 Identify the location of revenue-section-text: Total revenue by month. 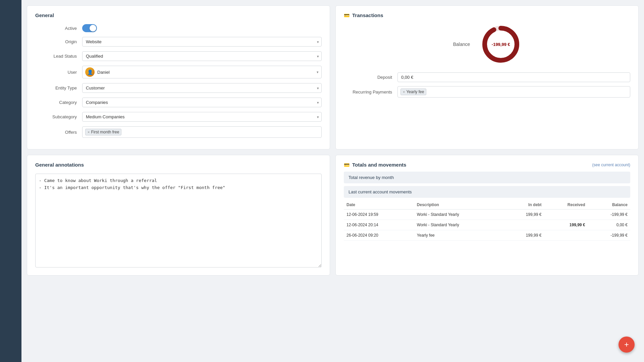
(371, 178).